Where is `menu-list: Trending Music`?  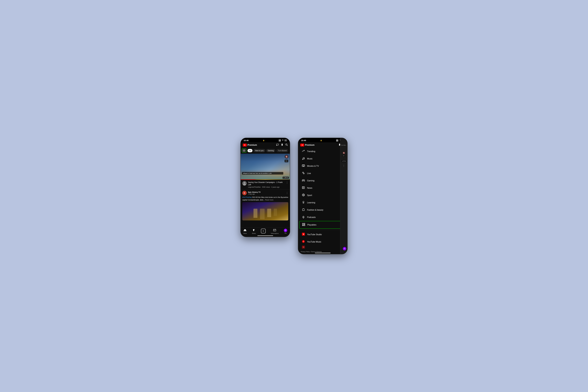 menu-list: Trending Music is located at coordinates (323, 198).